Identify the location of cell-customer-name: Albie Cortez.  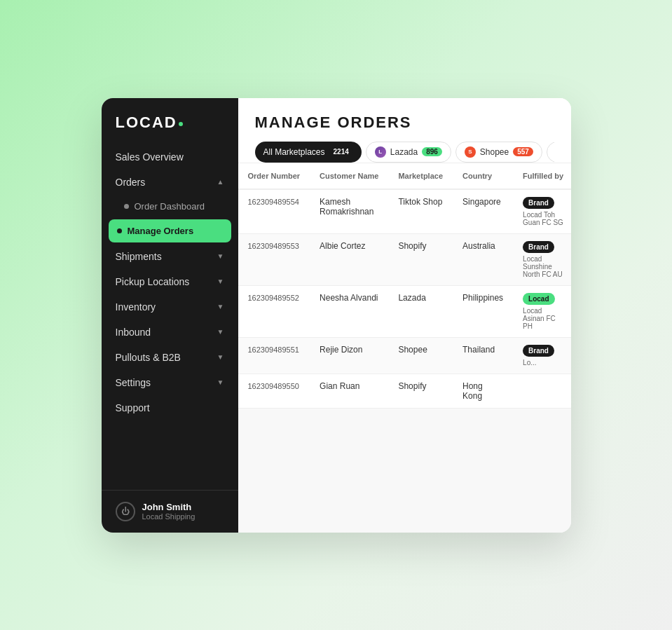
(349, 259).